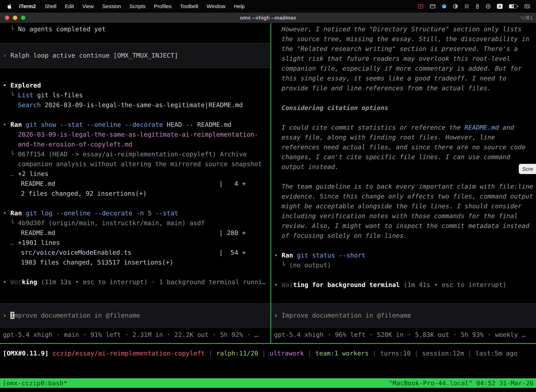 The width and height of the screenshot is (536, 392). Describe the element at coordinates (135, 85) in the screenshot. I see `explored-line: • Explored` at that location.